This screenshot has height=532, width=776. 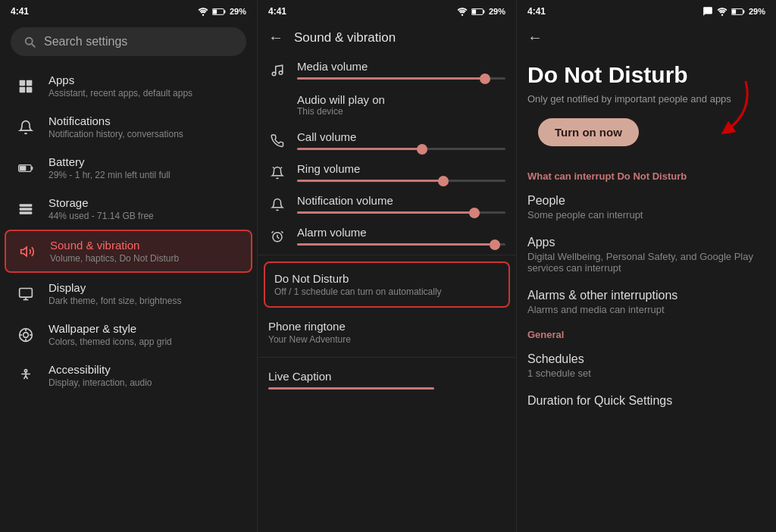 What do you see at coordinates (386, 38) in the screenshot?
I see `sound-header: ← Sound & vibration` at bounding box center [386, 38].